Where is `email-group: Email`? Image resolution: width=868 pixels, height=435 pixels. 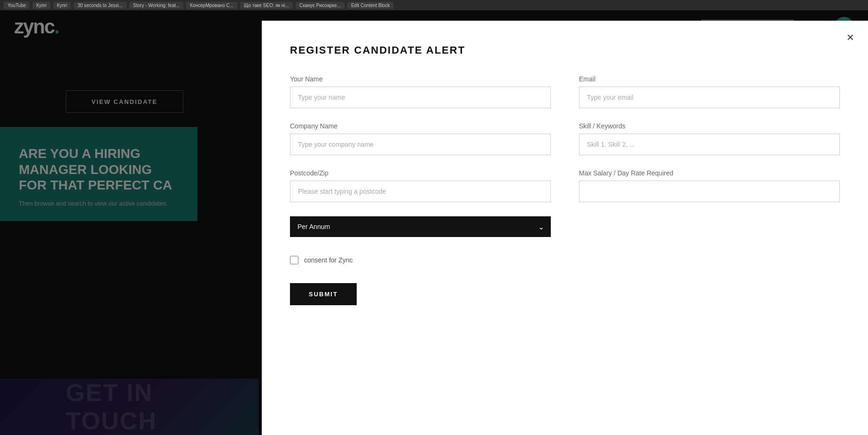 email-group: Email is located at coordinates (710, 92).